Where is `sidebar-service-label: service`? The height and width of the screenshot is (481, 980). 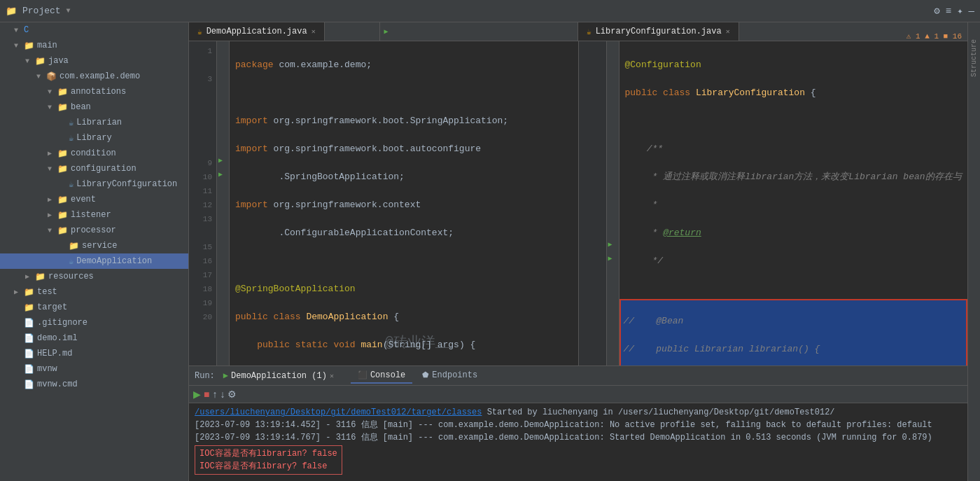
sidebar-service-label: service is located at coordinates (99, 246).